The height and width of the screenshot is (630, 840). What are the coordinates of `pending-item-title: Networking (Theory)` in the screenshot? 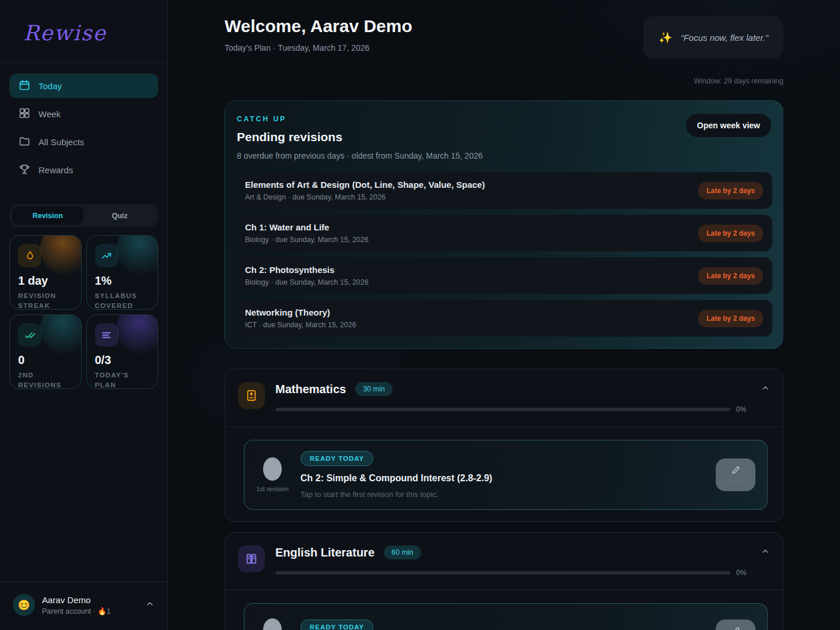 It's located at (301, 313).